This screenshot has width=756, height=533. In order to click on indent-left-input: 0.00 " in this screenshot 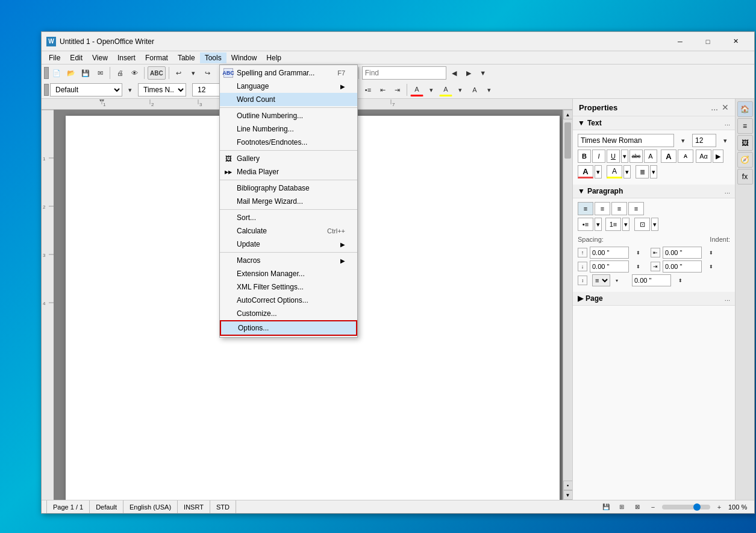, I will do `click(682, 253)`.